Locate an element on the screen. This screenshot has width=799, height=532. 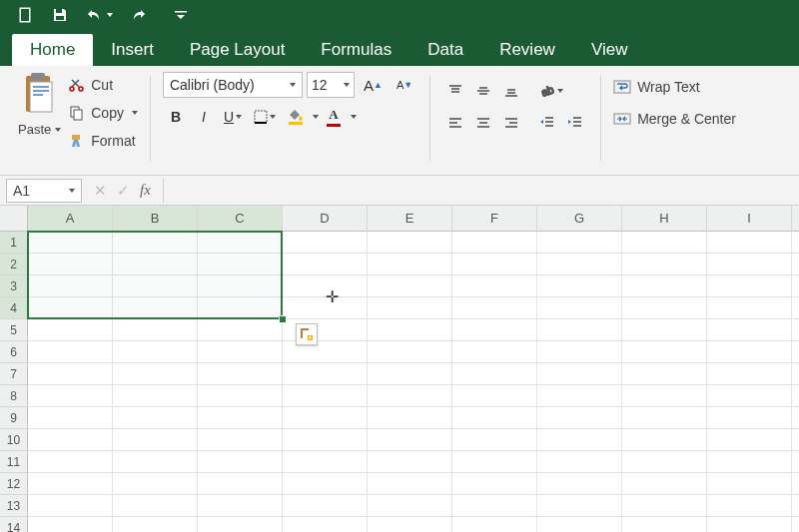
chevron-down-icon is located at coordinates (316, 117).